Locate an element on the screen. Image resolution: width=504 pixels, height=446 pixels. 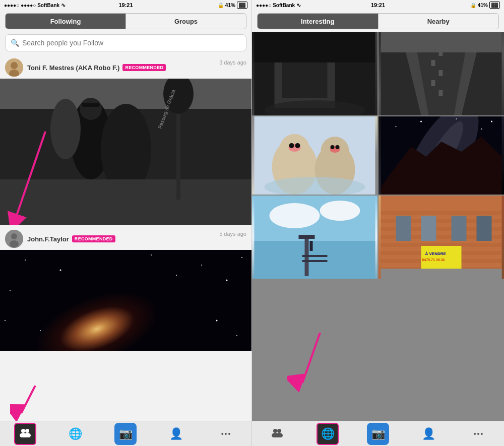
more-icon: ••• is located at coordinates (227, 434).